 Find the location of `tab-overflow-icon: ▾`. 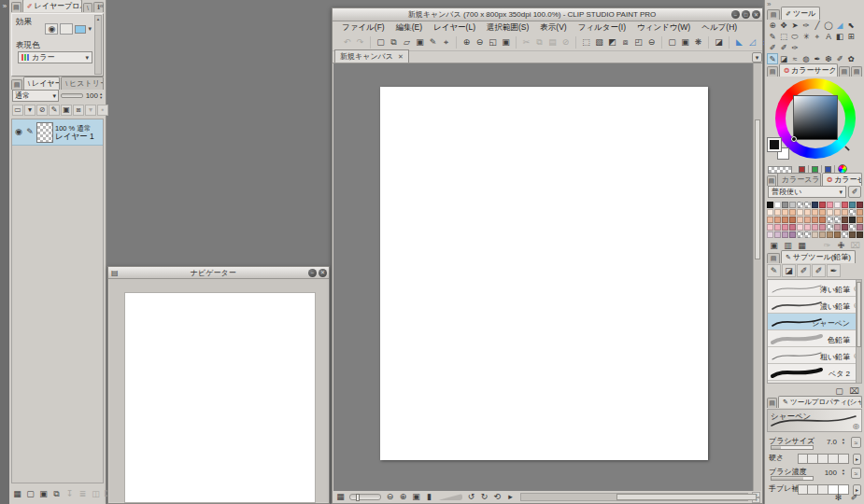

tab-overflow-icon: ▾ is located at coordinates (757, 58).